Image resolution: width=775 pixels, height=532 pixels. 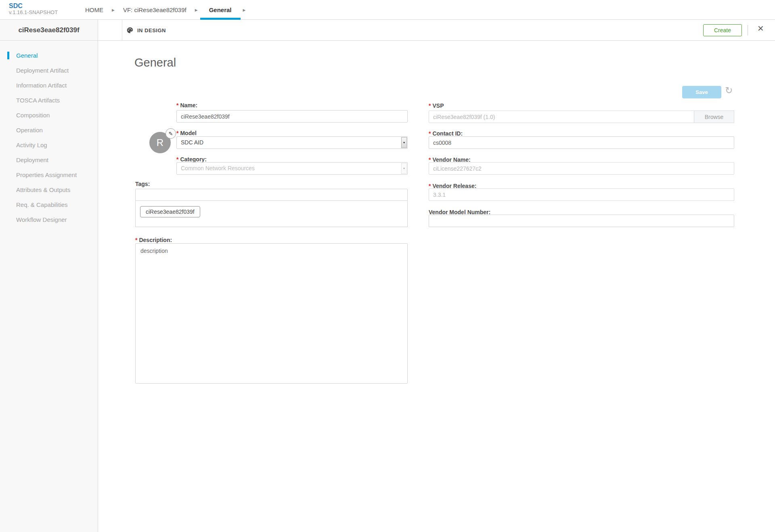 I want to click on create-button: Create, so click(x=723, y=30).